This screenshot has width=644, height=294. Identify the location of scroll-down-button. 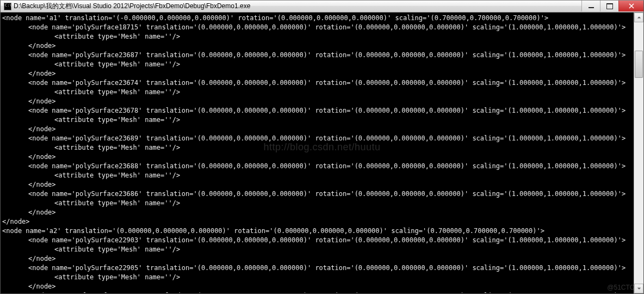
(639, 289).